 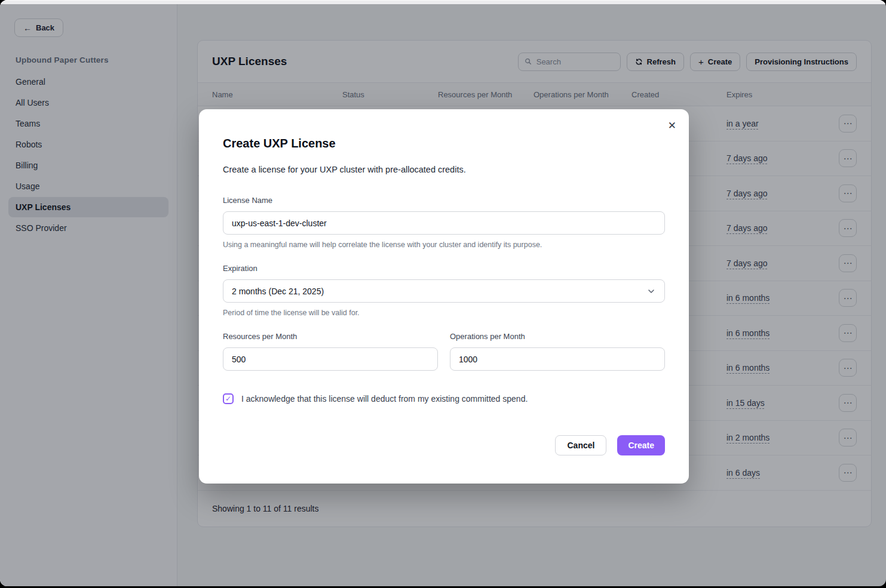 What do you see at coordinates (557, 337) in the screenshot?
I see `operations-label: Operations per Month` at bounding box center [557, 337].